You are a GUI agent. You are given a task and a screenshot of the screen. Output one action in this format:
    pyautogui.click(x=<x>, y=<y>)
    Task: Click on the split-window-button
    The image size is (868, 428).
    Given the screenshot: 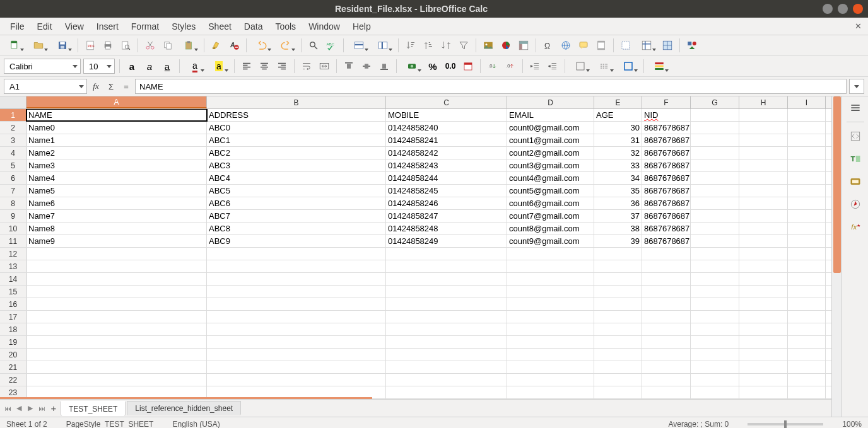 What is the action you would take?
    pyautogui.click(x=667, y=45)
    